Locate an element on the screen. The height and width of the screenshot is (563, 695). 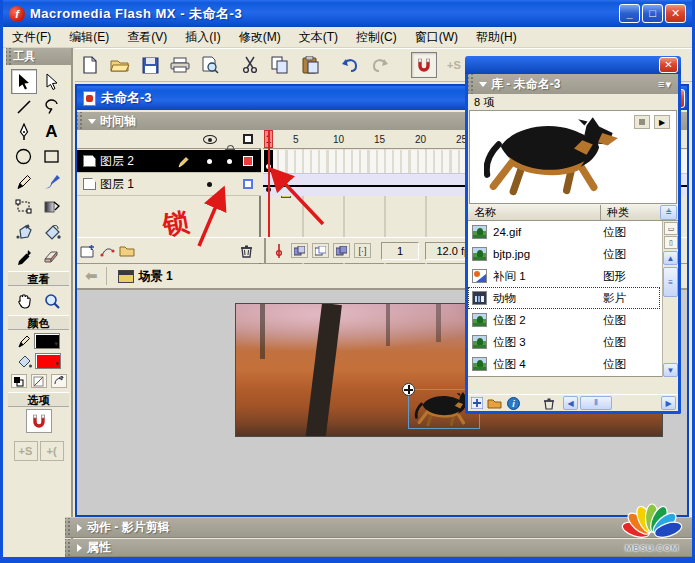
edit-multiple-frames-button is located at coordinates (342, 250).